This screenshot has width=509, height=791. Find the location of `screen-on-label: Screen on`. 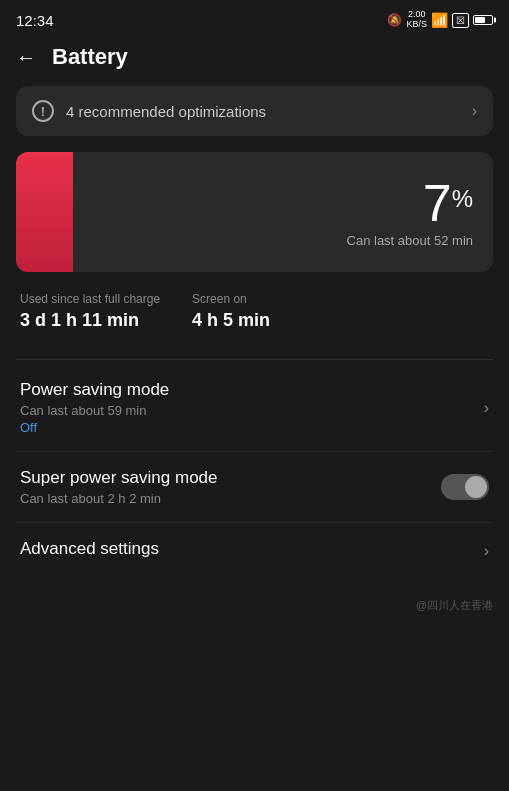

screen-on-label: Screen on is located at coordinates (231, 299).